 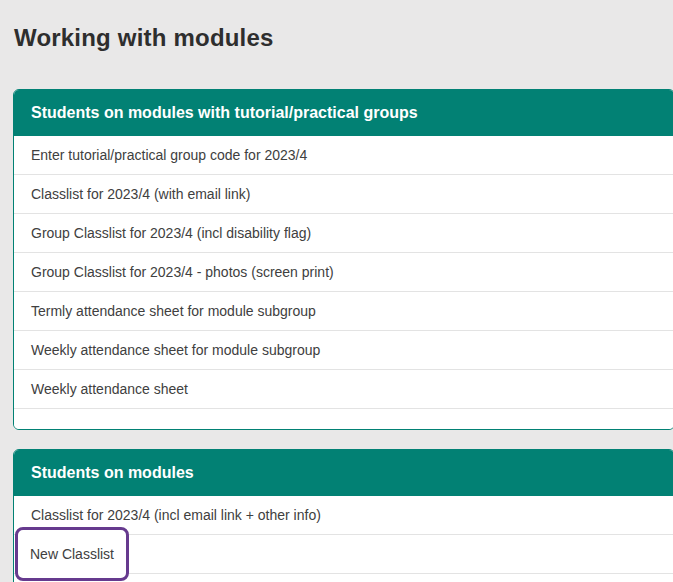 What do you see at coordinates (344, 390) in the screenshot?
I see `list-item: Weekly attendance sheet` at bounding box center [344, 390].